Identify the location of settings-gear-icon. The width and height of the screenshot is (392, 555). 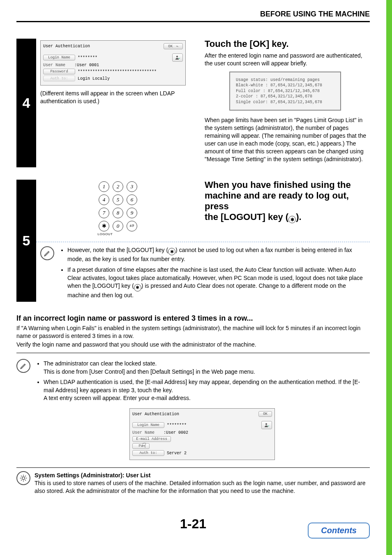
(23, 478).